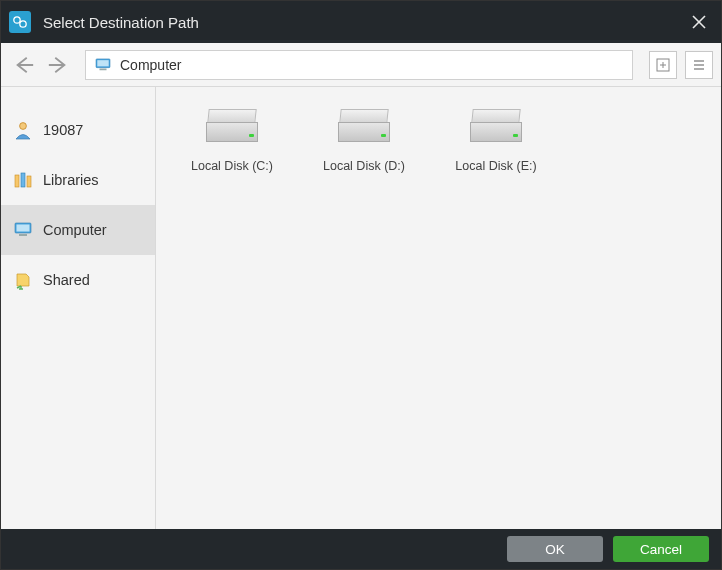  Describe the element at coordinates (78, 280) in the screenshot. I see `sidebar-item-shared: Shared` at that location.